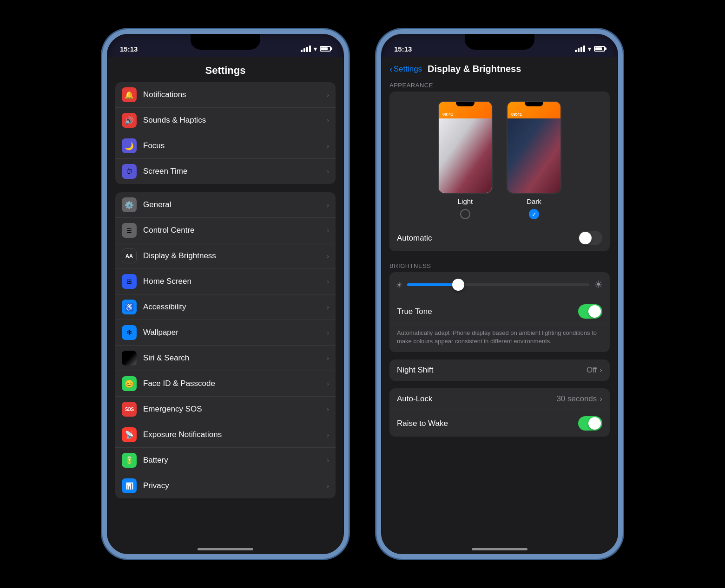 The width and height of the screenshot is (725, 588). Describe the element at coordinates (599, 285) in the screenshot. I see `sun-large-icon: ☀` at that location.